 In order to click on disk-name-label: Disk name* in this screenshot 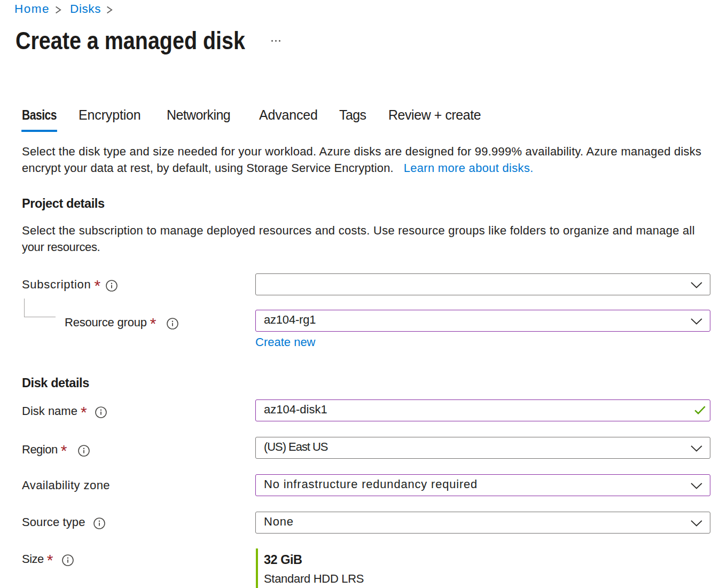, I will do `click(64, 411)`.